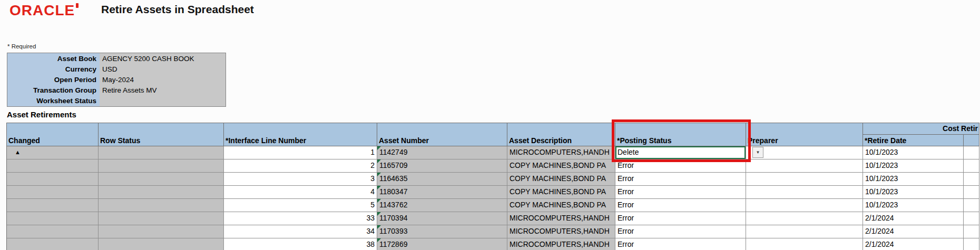 The image size is (980, 250). I want to click on column-header-posting-status: *Posting Status, so click(681, 135).